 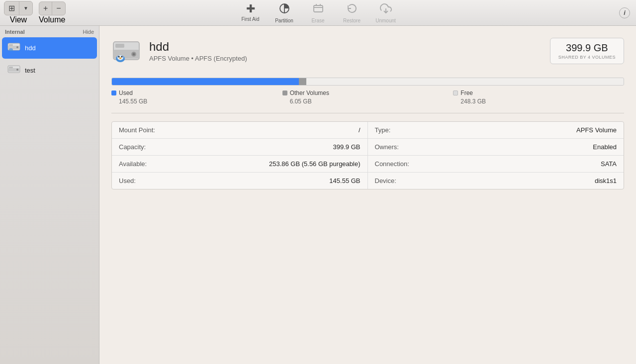 What do you see at coordinates (18, 20) in the screenshot?
I see `view-label: View` at bounding box center [18, 20].